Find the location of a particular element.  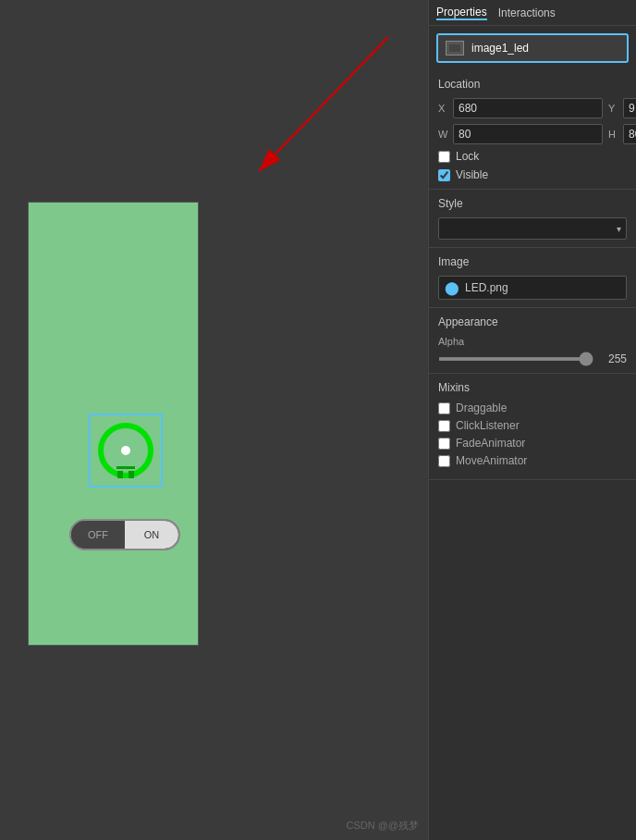

alpha-value: 255 is located at coordinates (614, 359).